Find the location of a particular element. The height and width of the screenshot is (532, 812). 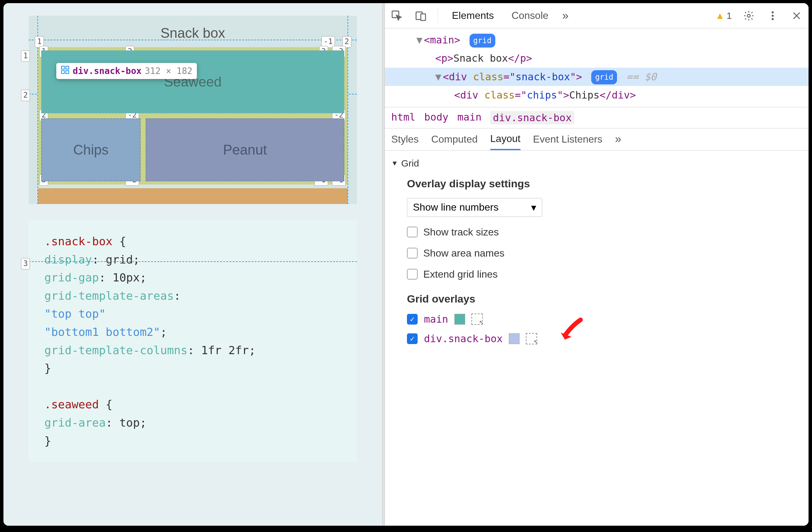

overlay-label: main is located at coordinates (436, 319).